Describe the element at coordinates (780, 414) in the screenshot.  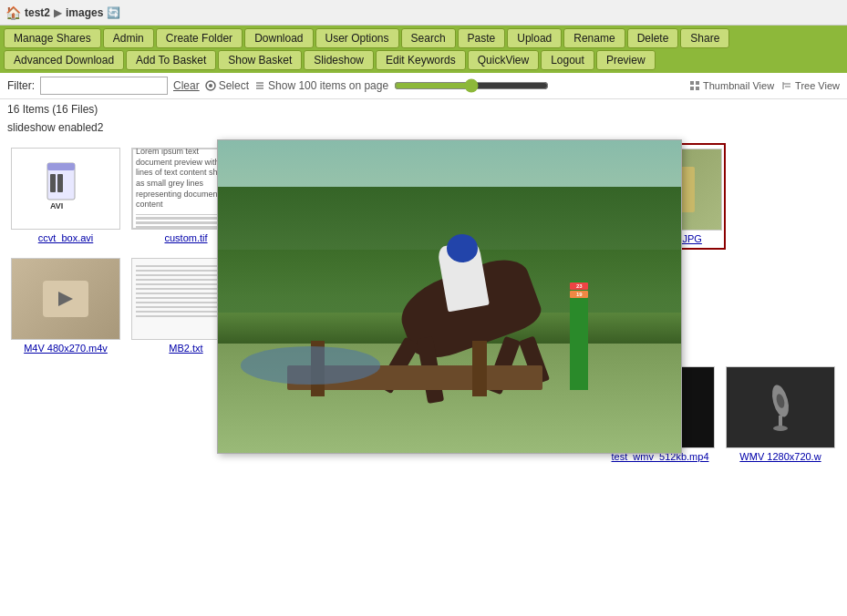
I see `file-item: WMV 1280x720.w` at that location.